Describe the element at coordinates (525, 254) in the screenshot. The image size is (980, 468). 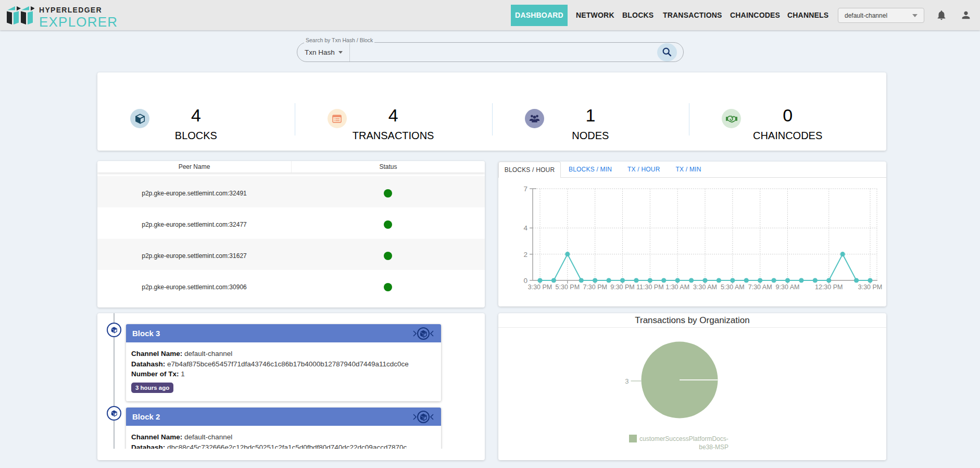
I see `svg-text: 2` at that location.